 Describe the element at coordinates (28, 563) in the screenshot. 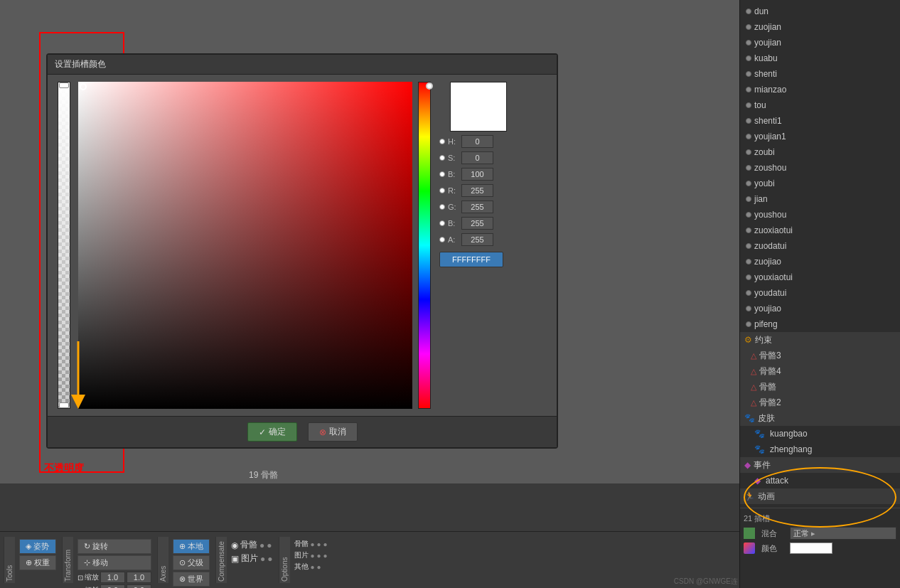

I see `weight-icon: ⊕` at that location.